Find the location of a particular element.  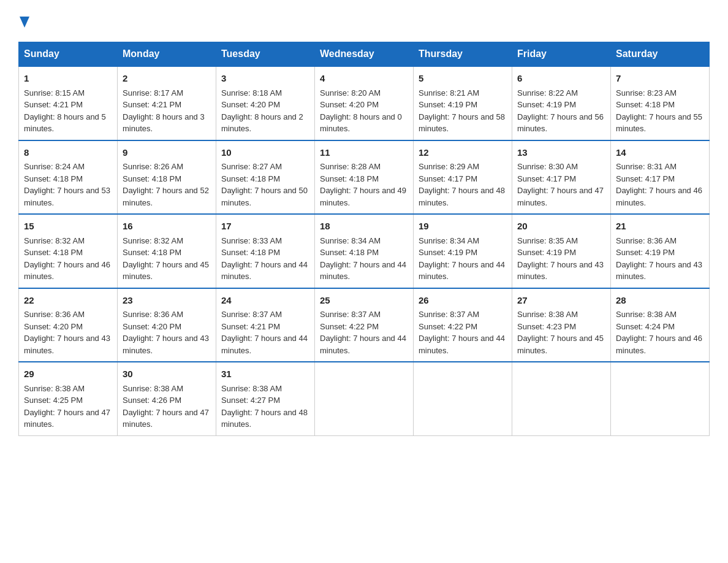

day-sunrise: Sunrise: 8:26 AM is located at coordinates (153, 167).